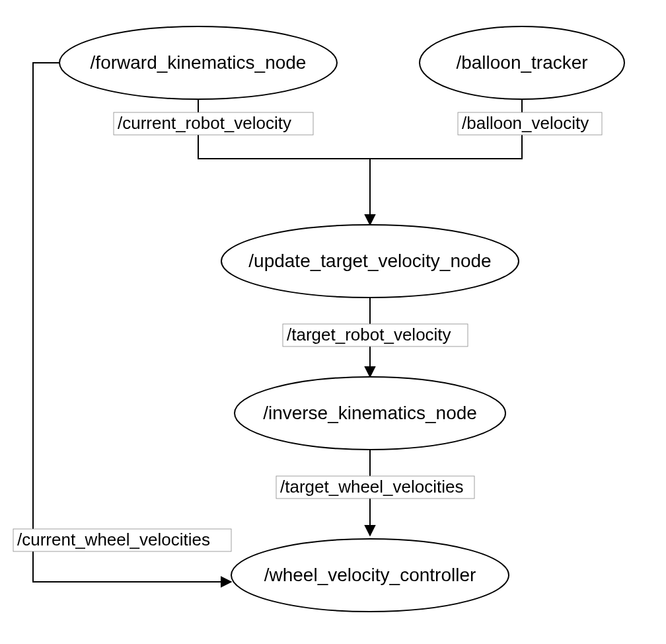 This screenshot has height=644, width=666. Describe the element at coordinates (370, 575) in the screenshot. I see `node-wheel-velocity-controller: /wheel_velocity_controller` at that location.